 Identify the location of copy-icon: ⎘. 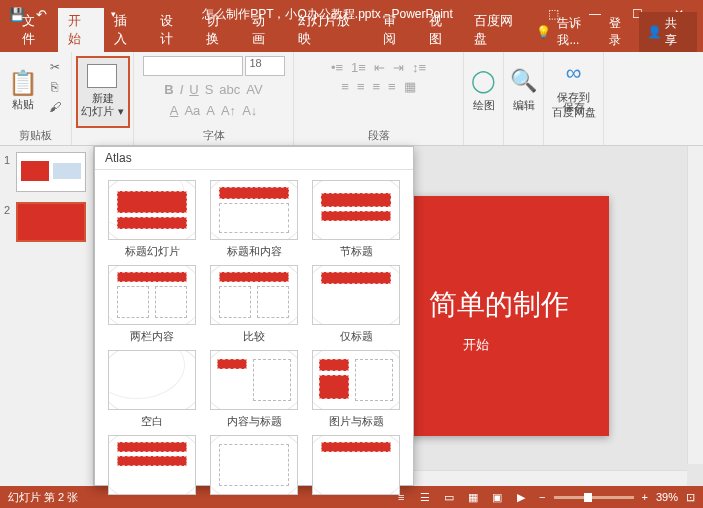
(55, 87).